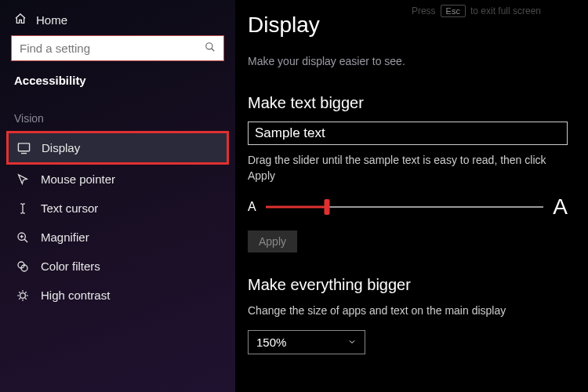 Image resolution: width=588 pixels, height=392 pixels. Describe the element at coordinates (118, 179) in the screenshot. I see `sidebar-item-mouse-pointer: Mouse pointer` at that location.